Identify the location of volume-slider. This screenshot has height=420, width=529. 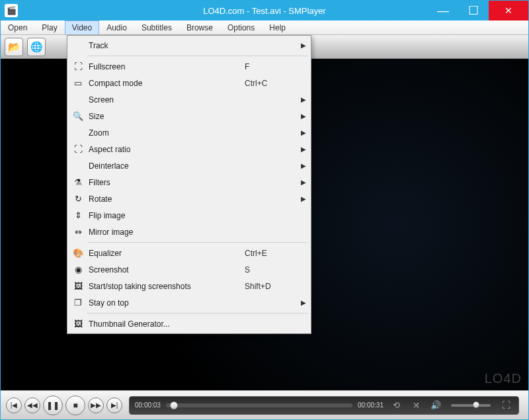
(471, 405).